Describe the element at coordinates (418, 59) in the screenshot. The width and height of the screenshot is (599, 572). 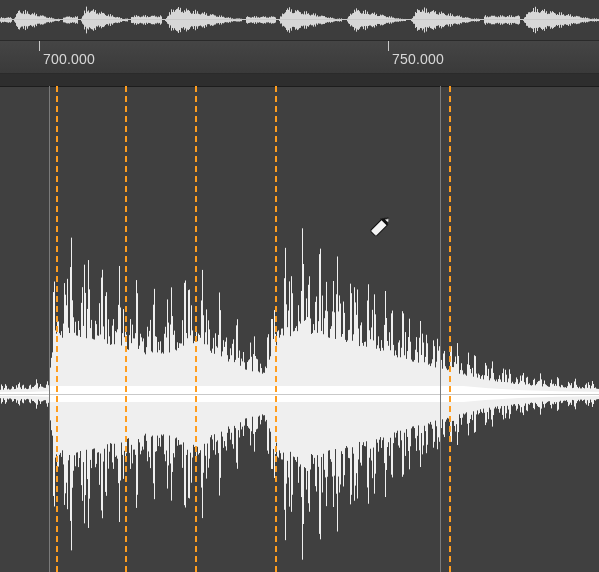
I see `ruler-label: 750.000` at that location.